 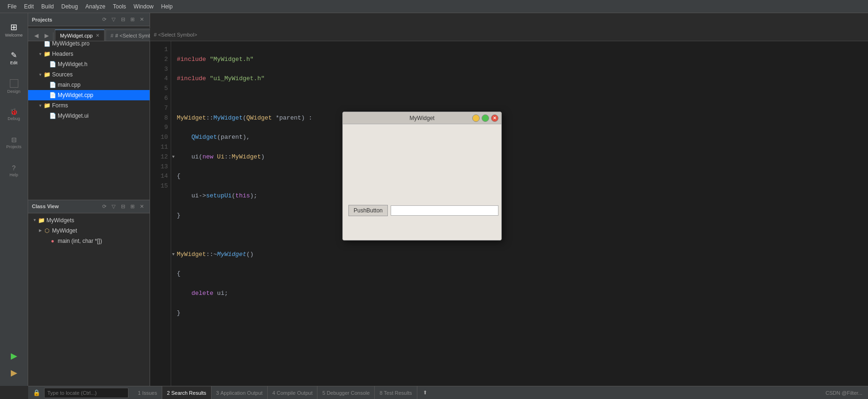 What do you see at coordinates (53, 64) in the screenshot?
I see `h-file-icon: 📄` at bounding box center [53, 64].